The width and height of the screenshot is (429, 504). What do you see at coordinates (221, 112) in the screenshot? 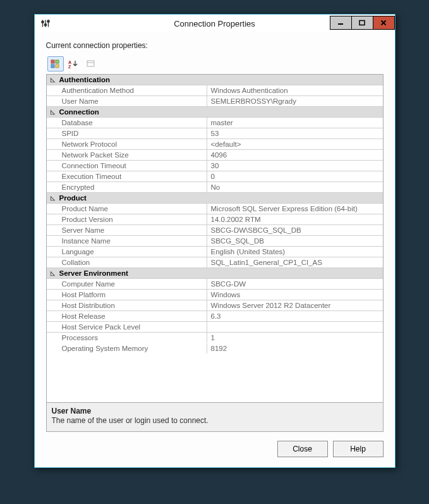
I see `category-title: Connection` at bounding box center [221, 112].